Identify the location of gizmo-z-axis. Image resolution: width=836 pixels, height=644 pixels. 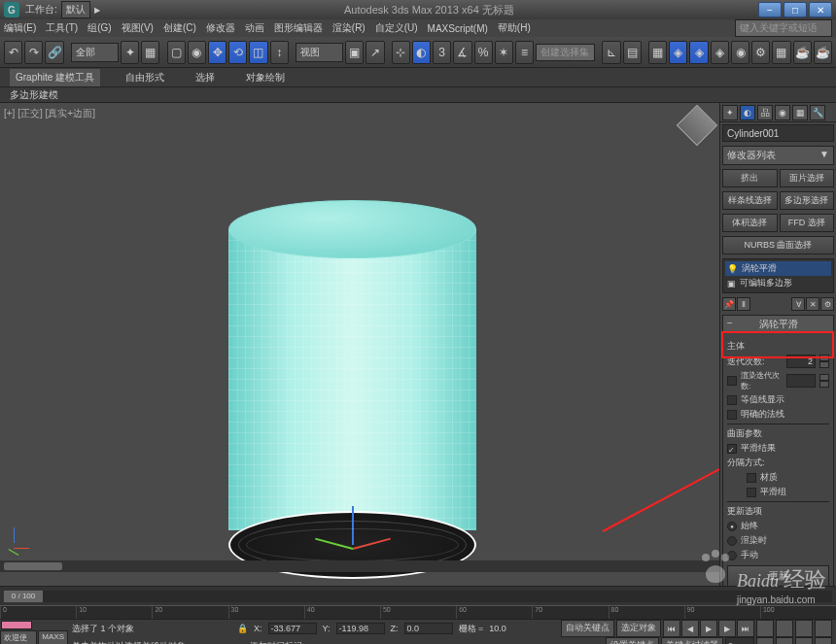
(353, 525).